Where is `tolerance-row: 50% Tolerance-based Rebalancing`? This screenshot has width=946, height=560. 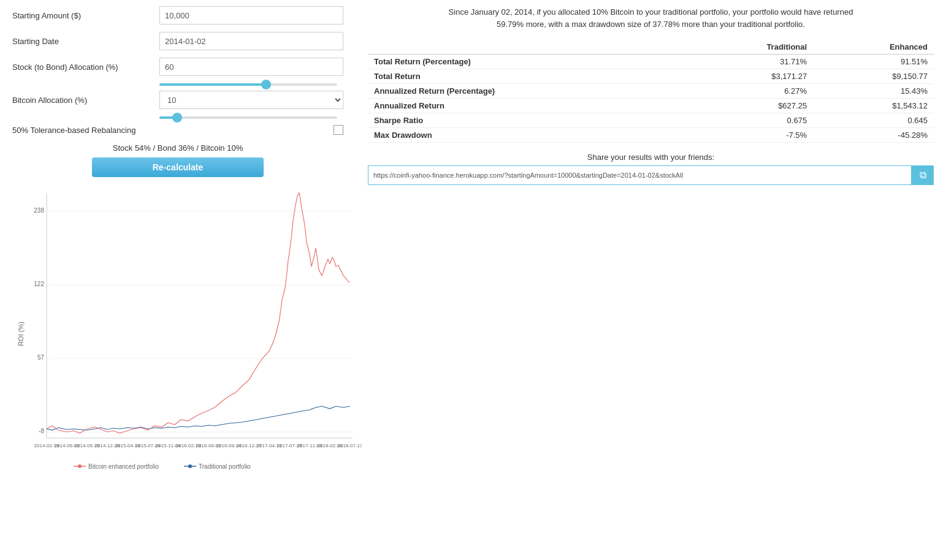
tolerance-row: 50% Tolerance-based Rebalancing is located at coordinates (178, 130).